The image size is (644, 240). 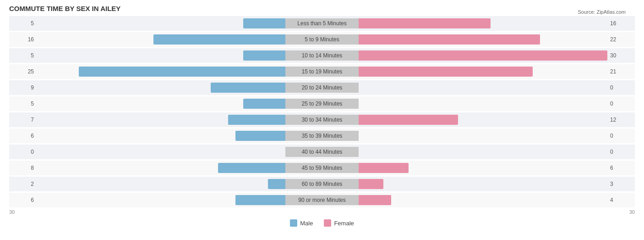 What do you see at coordinates (322, 39) in the screenshot?
I see `chart-row: 16 5 to 9 Minutes 22` at bounding box center [322, 39].